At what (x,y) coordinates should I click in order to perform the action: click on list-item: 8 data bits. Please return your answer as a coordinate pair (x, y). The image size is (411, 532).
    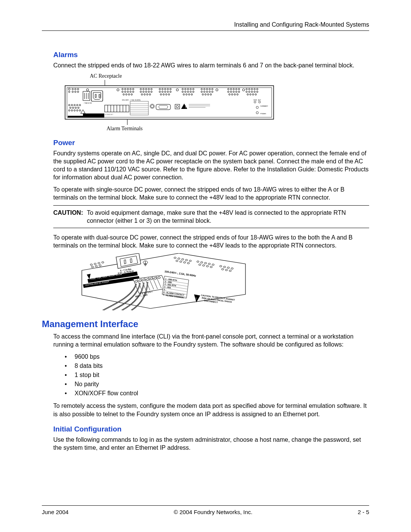
    Looking at the image, I should click on (211, 366).